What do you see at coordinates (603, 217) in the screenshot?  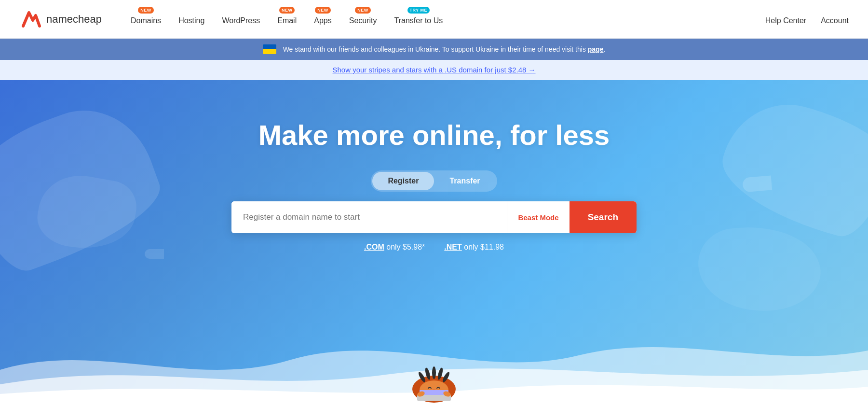 I see `search-button: Search` at bounding box center [603, 217].